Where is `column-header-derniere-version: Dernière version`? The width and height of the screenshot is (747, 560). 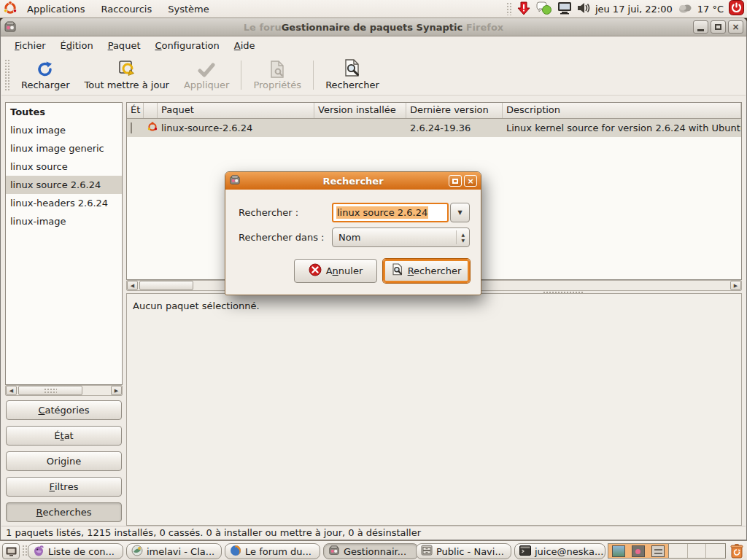 column-header-derniere-version: Dernière version is located at coordinates (454, 111).